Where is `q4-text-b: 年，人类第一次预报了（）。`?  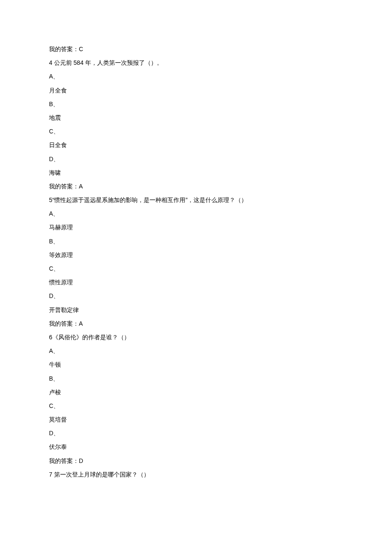
q4-text-b: 年，人类第一次预报了（）。 is located at coordinates (124, 63).